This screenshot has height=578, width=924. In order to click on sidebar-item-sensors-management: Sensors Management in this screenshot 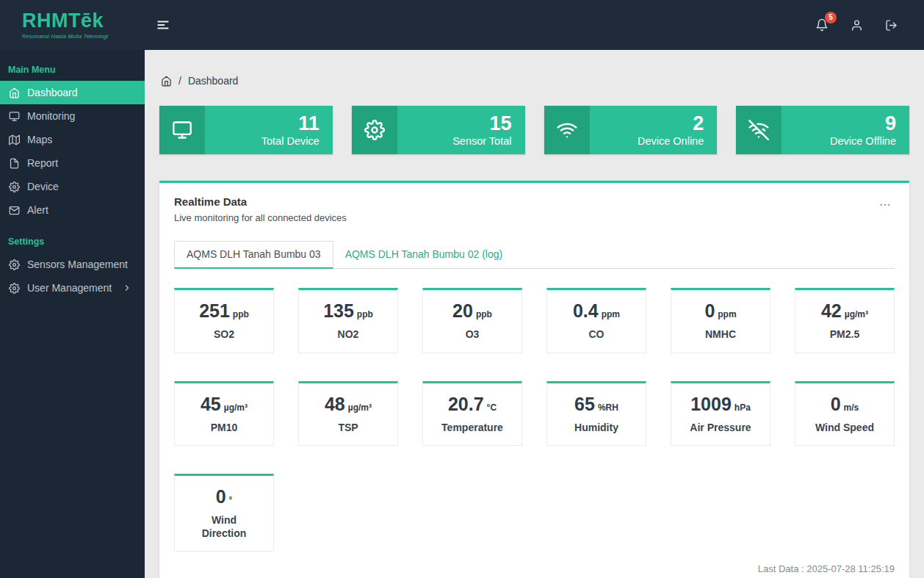, I will do `click(72, 264)`.